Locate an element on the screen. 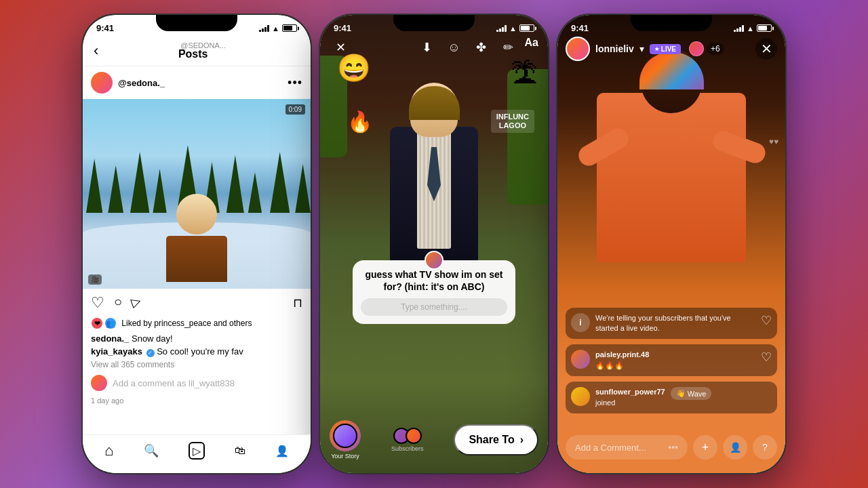 The image size is (868, 488). view-all-comments: View all 365 comments is located at coordinates (197, 365).